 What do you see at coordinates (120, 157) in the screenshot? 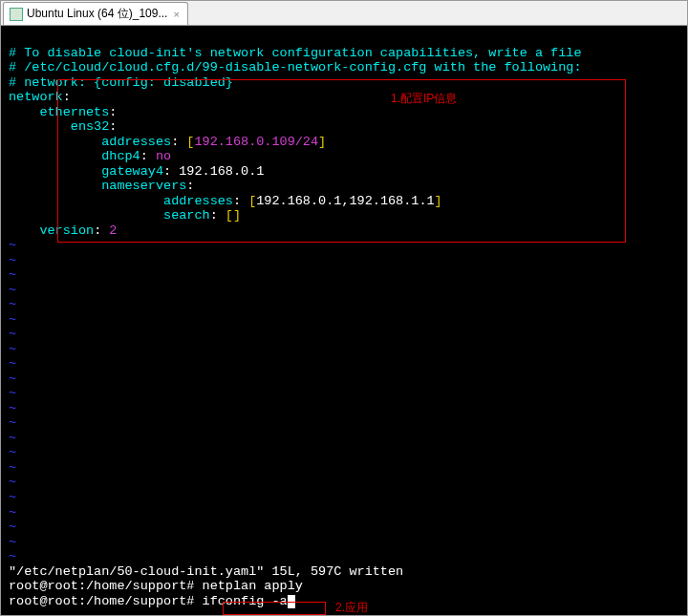
I see `yaml-key: dhcp4` at bounding box center [120, 157].